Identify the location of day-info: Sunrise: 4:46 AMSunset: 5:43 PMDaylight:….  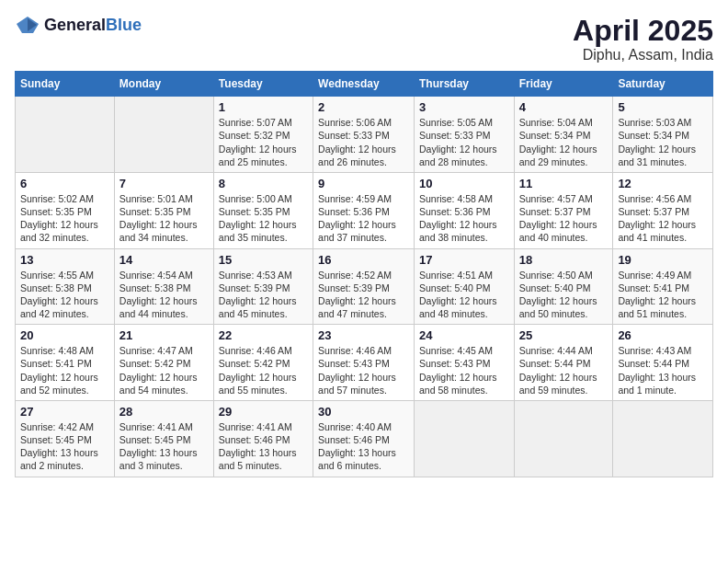
(357, 370).